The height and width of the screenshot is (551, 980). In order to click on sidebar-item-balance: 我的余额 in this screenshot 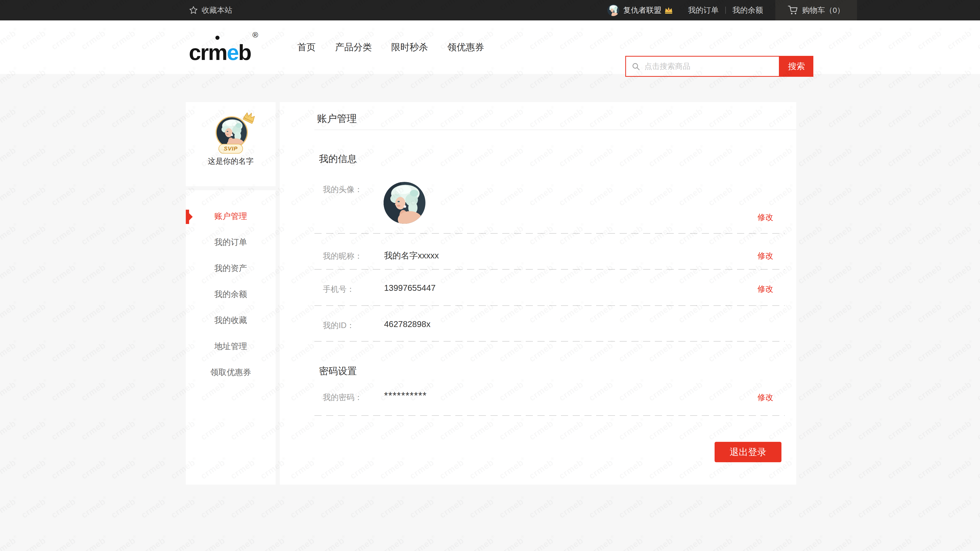, I will do `click(231, 294)`.